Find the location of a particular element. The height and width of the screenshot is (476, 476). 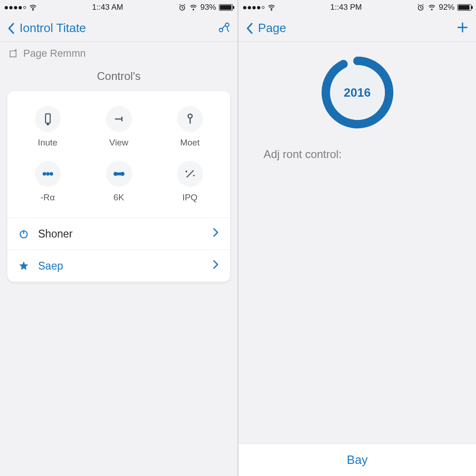

grid-item-ipq: IPQ is located at coordinates (190, 184).